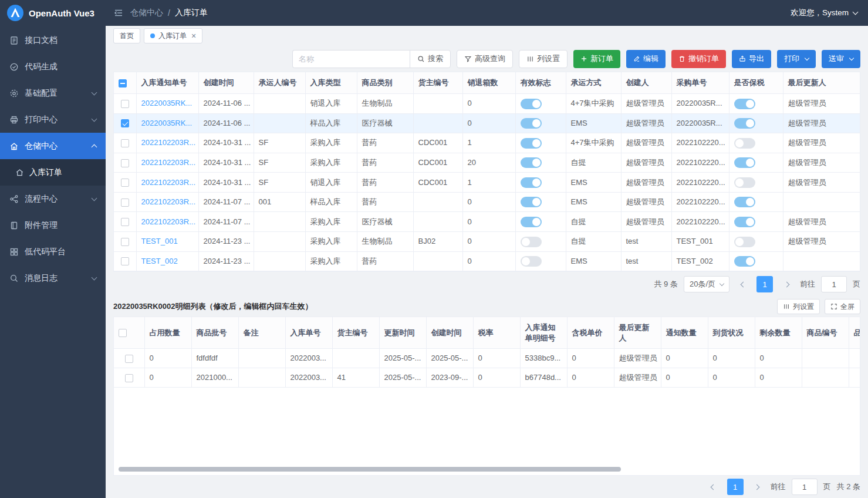 This screenshot has height=498, width=868. What do you see at coordinates (227, 222) in the screenshot?
I see `cell-create-time: 2024-11-07 ...` at bounding box center [227, 222].